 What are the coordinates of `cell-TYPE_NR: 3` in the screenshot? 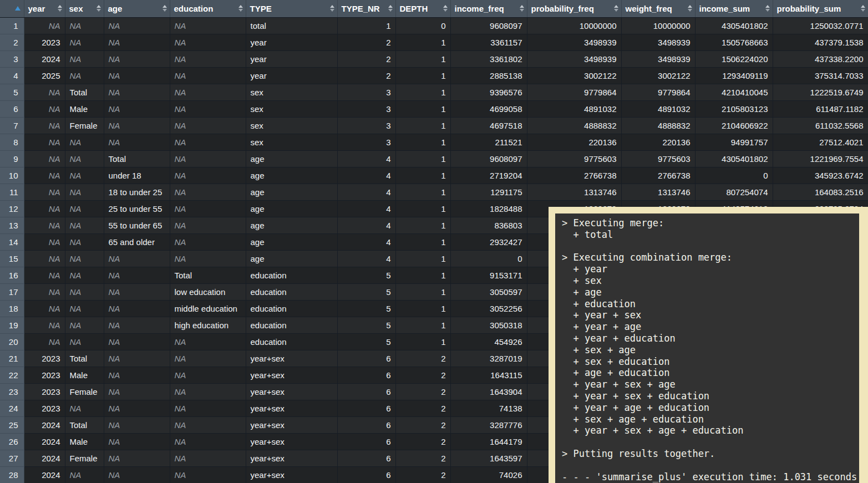 It's located at (366, 142).